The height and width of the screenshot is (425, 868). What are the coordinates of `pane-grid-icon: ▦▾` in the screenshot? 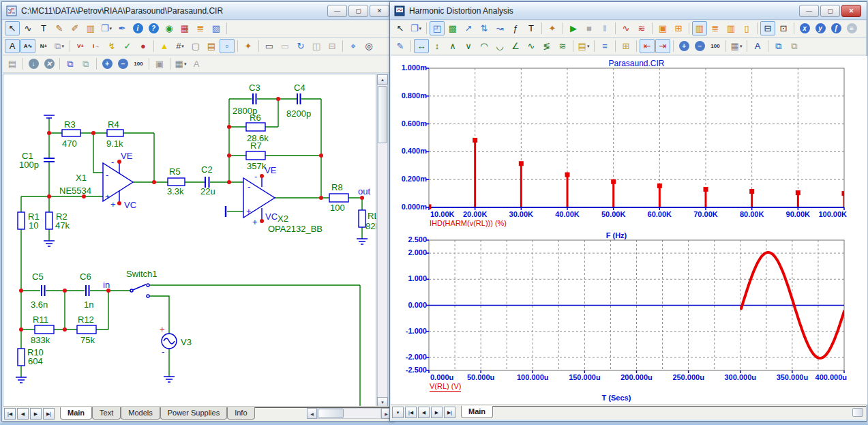 It's located at (736, 46).